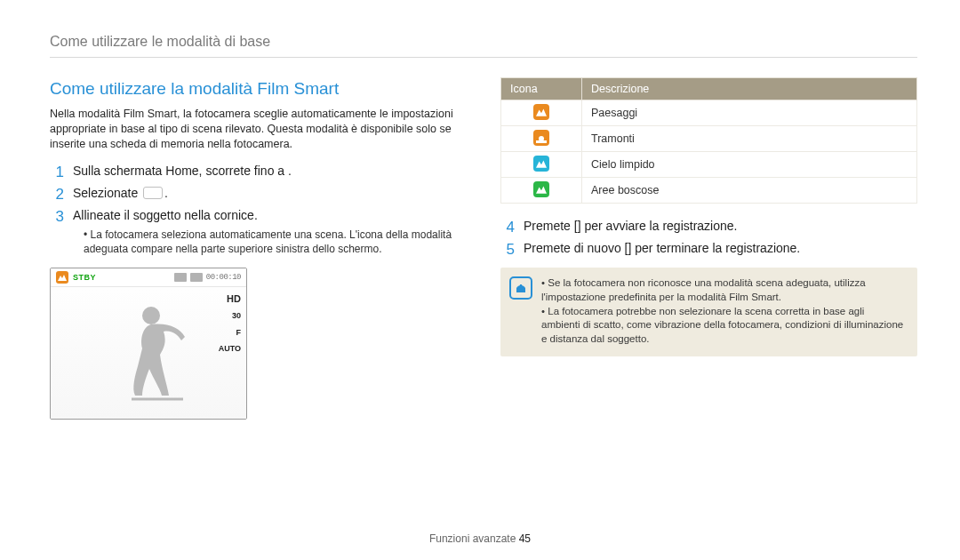 The width and height of the screenshot is (960, 560). What do you see at coordinates (750, 139) in the screenshot?
I see `table-desc: Tramonti` at bounding box center [750, 139].